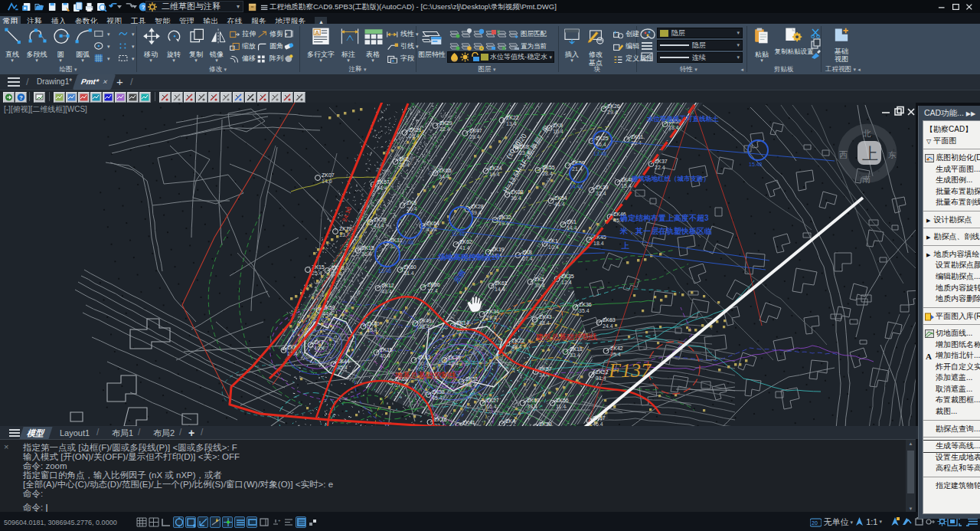  I want to click on svg-text: ZK4, so click(510, 421).